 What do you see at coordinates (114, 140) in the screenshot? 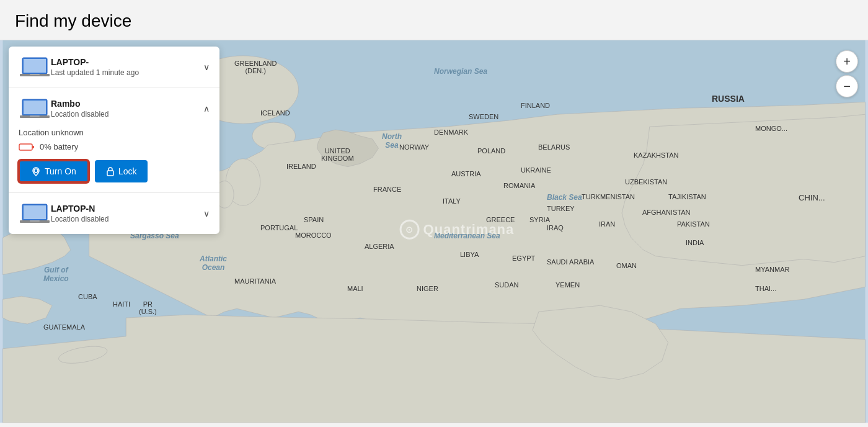
I see `device-item-rambo: Rambo Location disabled ∧ Location unkno…` at bounding box center [114, 140].